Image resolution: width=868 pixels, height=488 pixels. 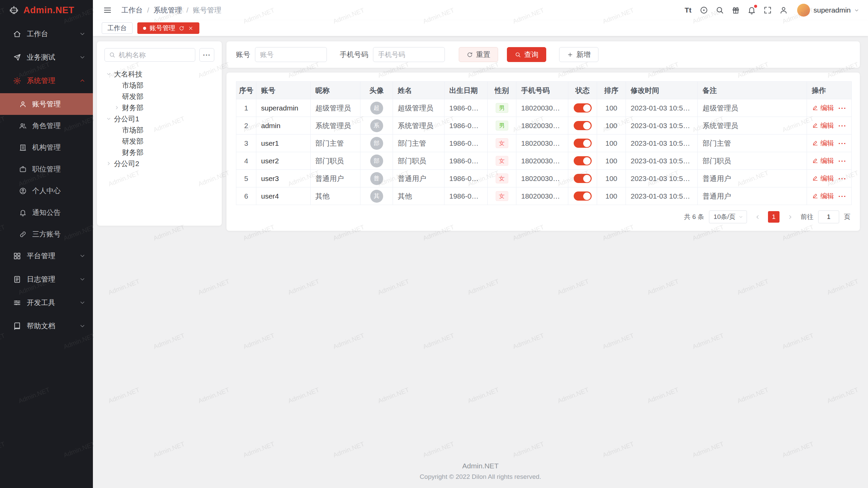 I want to click on page-size-select: 10条/页, so click(x=728, y=217).